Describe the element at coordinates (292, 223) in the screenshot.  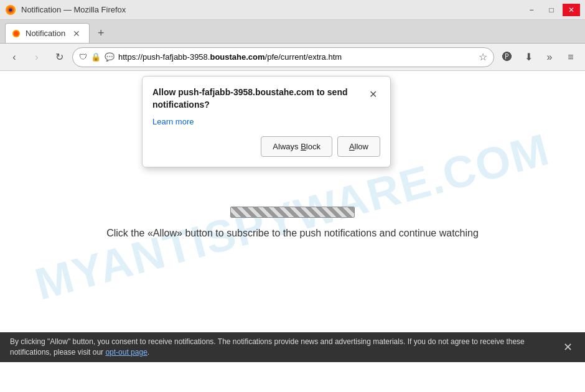
I see `page-body: Click the «Allow» button to subscribe to…` at that location.